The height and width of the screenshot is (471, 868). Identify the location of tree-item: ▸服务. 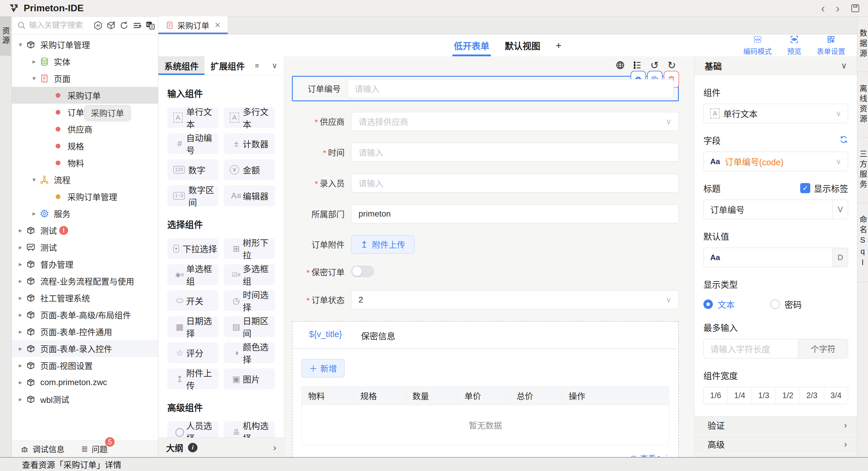
(85, 213).